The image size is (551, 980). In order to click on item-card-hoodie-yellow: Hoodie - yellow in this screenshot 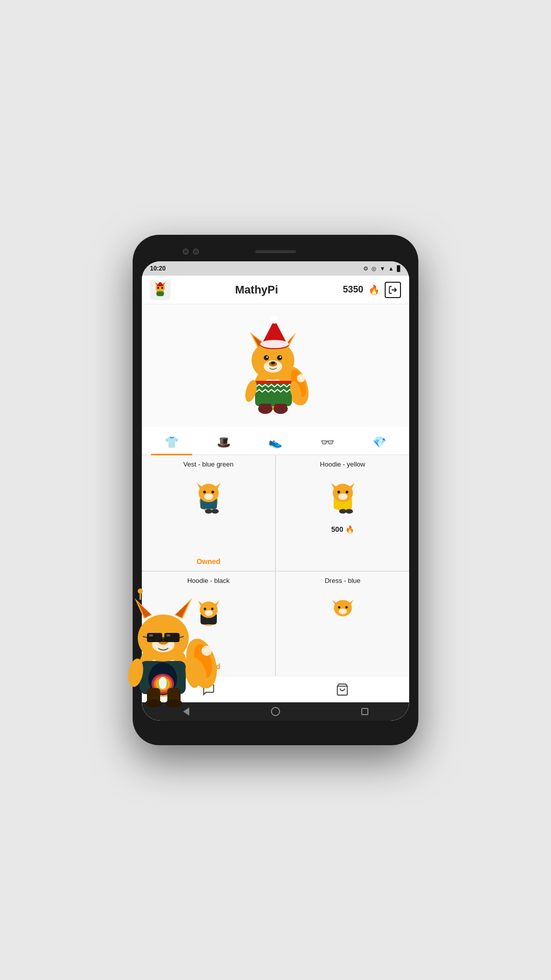, I will do `click(343, 513)`.